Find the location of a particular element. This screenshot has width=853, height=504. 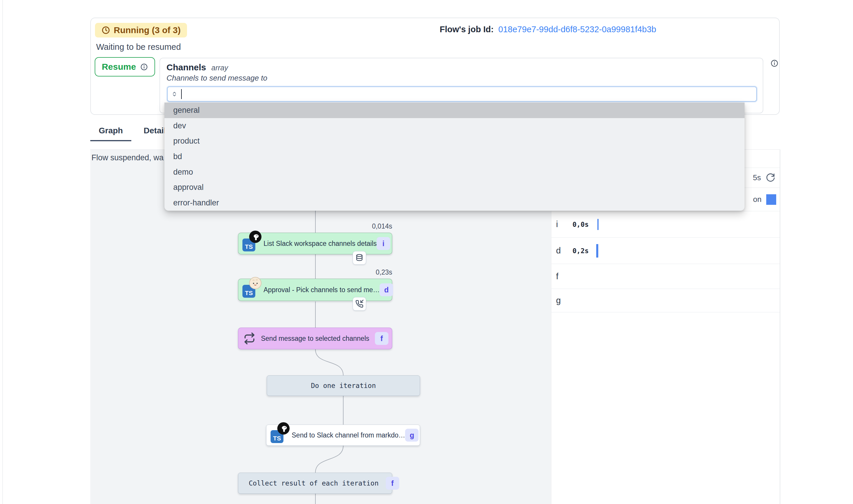

timeline-step-row: i 0,0s is located at coordinates (665, 224).